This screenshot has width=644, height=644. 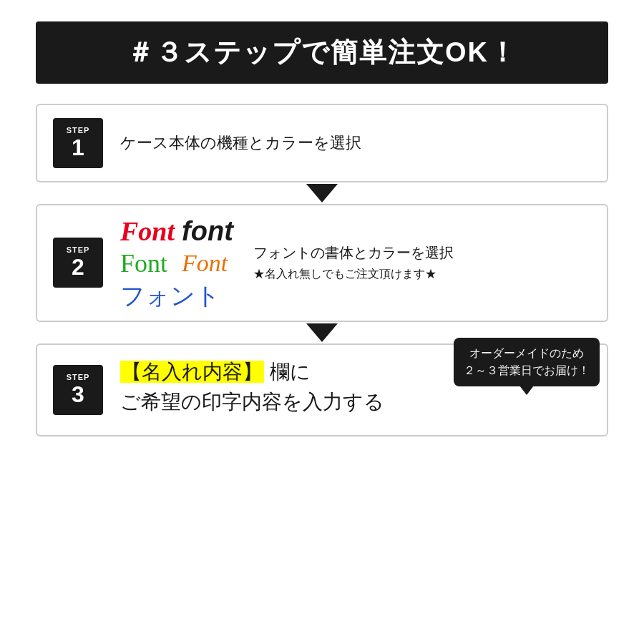 What do you see at coordinates (78, 263) in the screenshot?
I see `step2-badge: STEP 2` at bounding box center [78, 263].